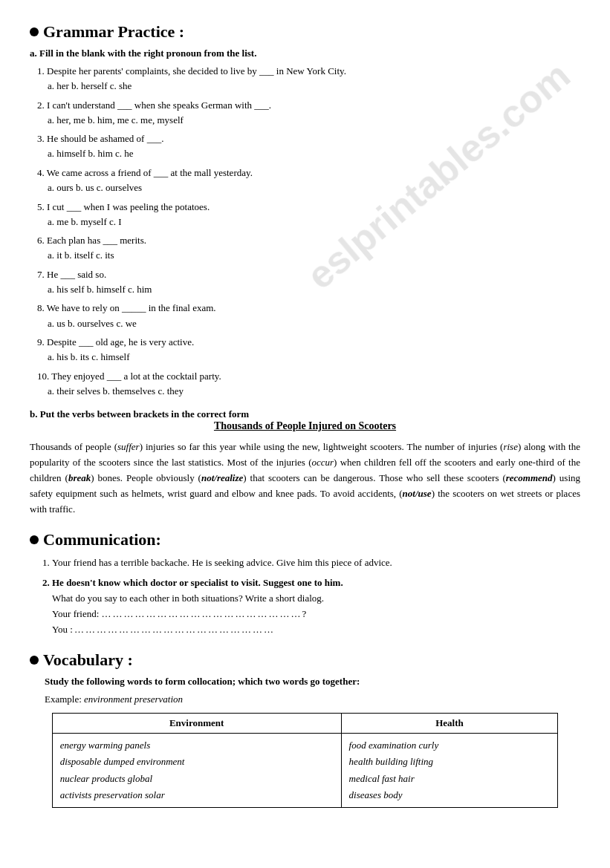 This screenshot has height=868, width=610. What do you see at coordinates (305, 760) in the screenshot?
I see `vocab-table: Environment Health energy warming panels…` at bounding box center [305, 760].